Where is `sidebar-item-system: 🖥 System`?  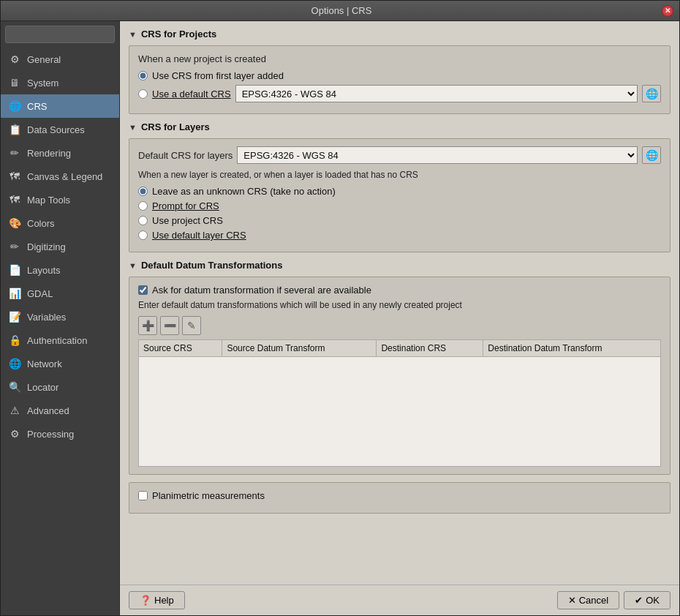
sidebar-item-system: 🖥 System is located at coordinates (60, 83).